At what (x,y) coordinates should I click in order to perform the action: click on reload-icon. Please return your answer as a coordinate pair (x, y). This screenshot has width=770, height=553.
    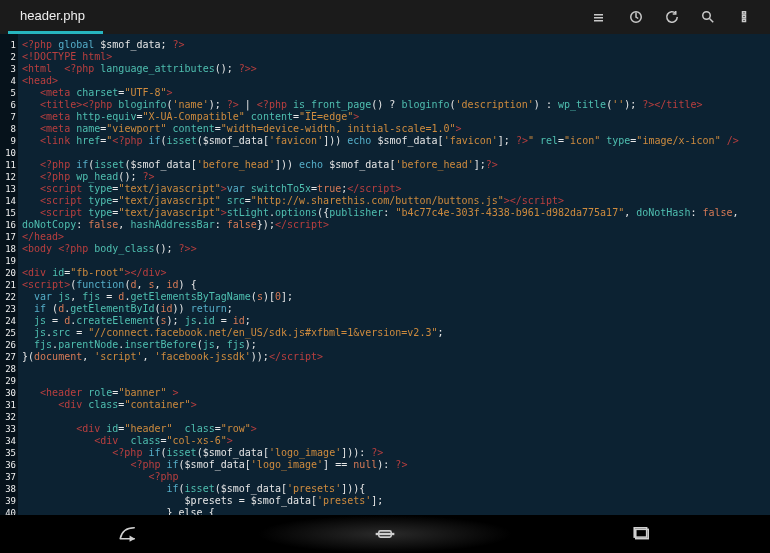
    Looking at the image, I should click on (672, 17).